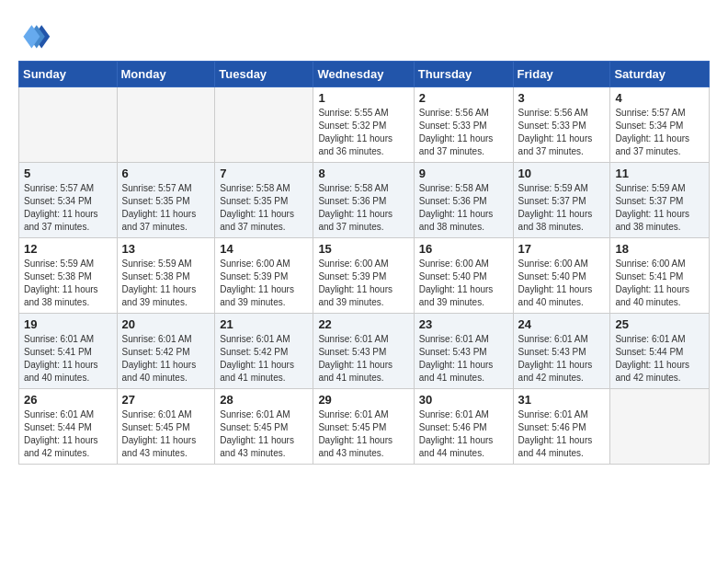 The width and height of the screenshot is (728, 563). Describe the element at coordinates (364, 427) in the screenshot. I see `calendar-week-row: 26Sunrise: 6:01 AM Sunset: 5:44 PM Dayli…` at that location.